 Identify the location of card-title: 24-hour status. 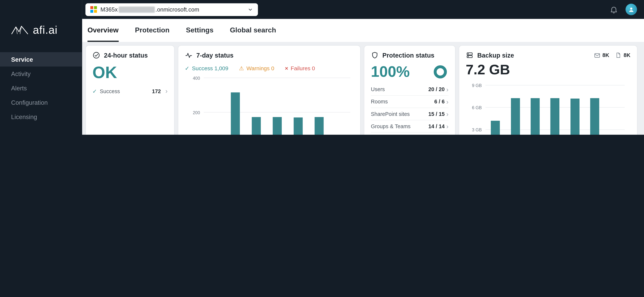
(126, 55).